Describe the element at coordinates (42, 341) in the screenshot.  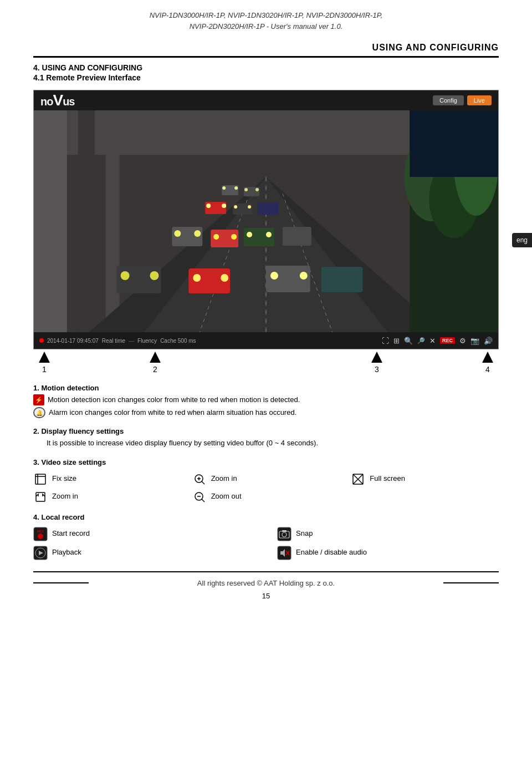
I see `red-dot-icon` at that location.